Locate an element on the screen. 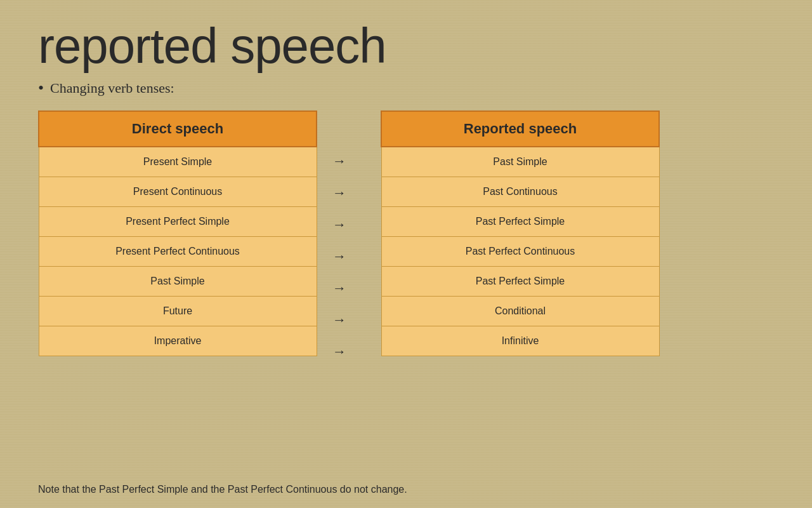 This screenshot has height=508, width=812. main-title: reported speech is located at coordinates (406, 46).